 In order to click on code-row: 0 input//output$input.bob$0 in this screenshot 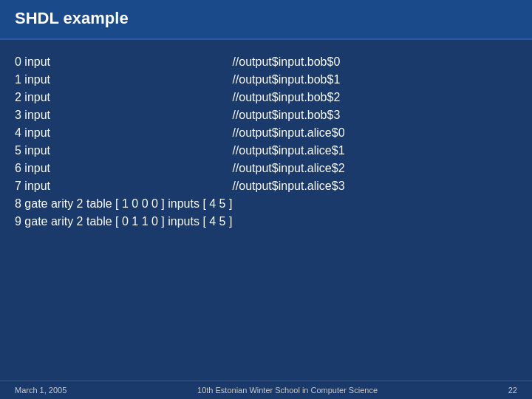, I will do `click(266, 62)`.